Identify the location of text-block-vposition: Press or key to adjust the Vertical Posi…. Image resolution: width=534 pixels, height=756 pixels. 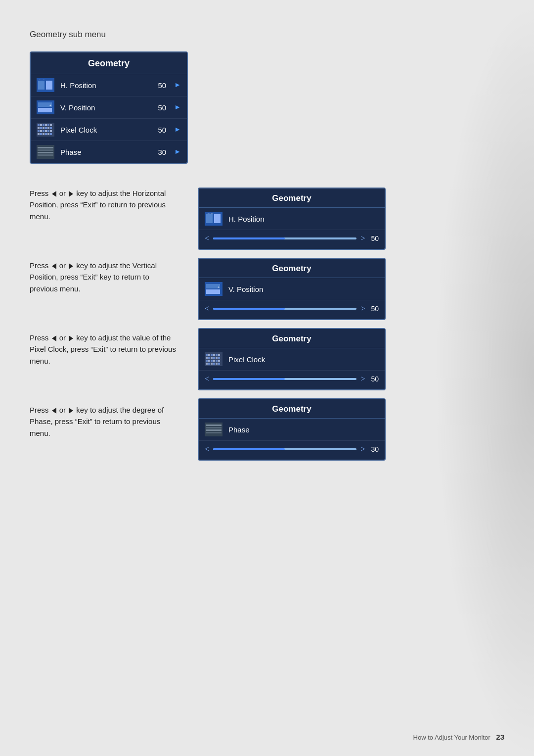
(104, 292).